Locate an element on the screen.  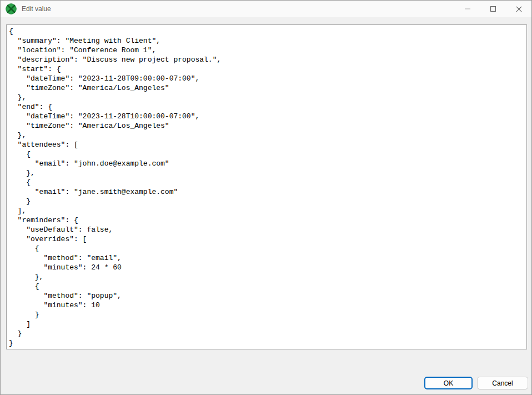
caption-buttons is located at coordinates (493, 9).